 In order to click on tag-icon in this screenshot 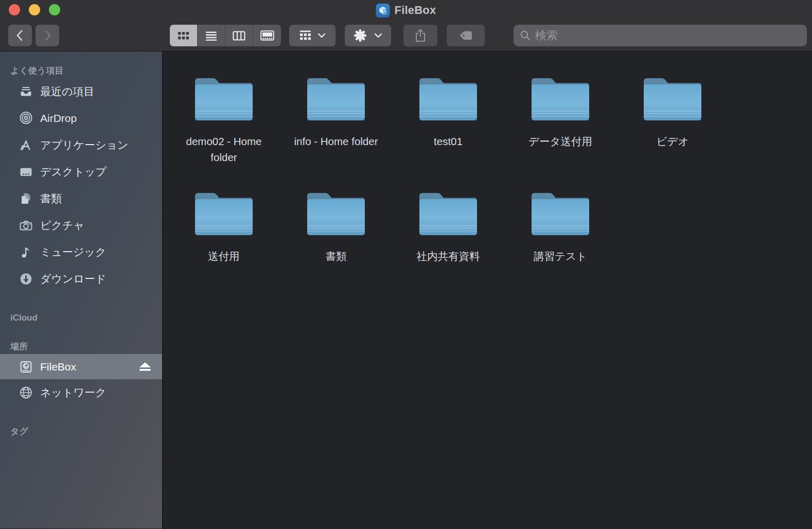, I will do `click(466, 36)`.